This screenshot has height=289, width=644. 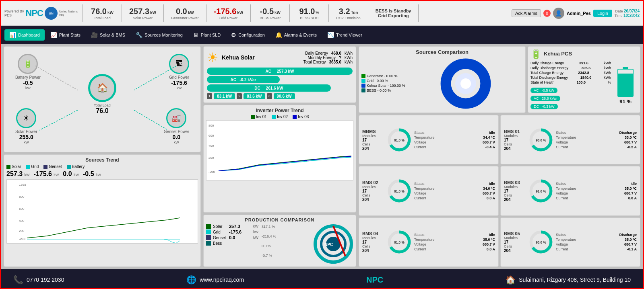 I want to click on nav-alarms-events-label: Alarms & Events, so click(x=300, y=35).